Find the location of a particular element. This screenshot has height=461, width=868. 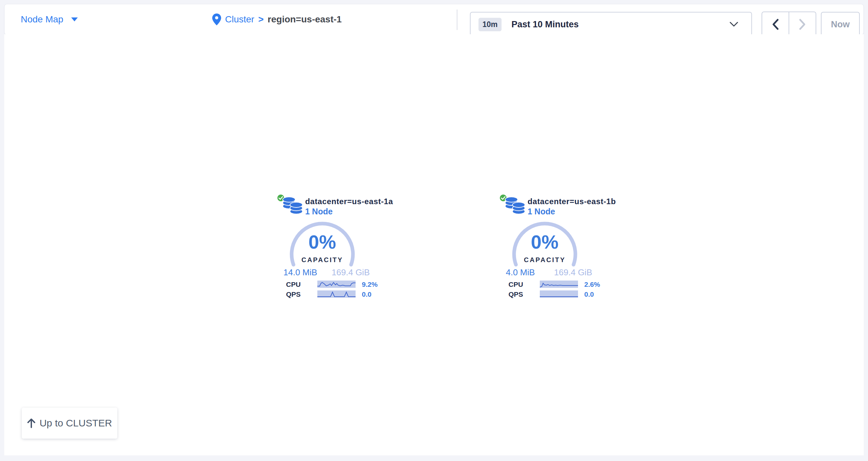

chevron-left-icon is located at coordinates (775, 24).